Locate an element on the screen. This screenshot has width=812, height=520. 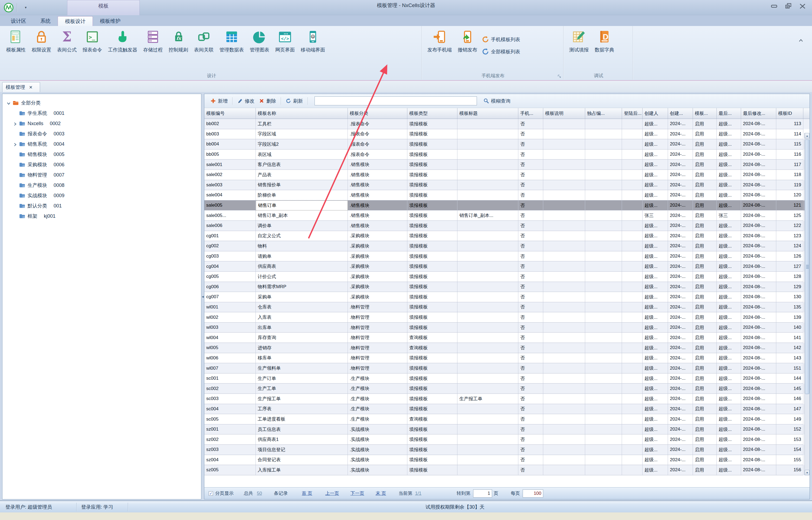
tree-item-0007: 物料管理0007 is located at coordinates (102, 175).